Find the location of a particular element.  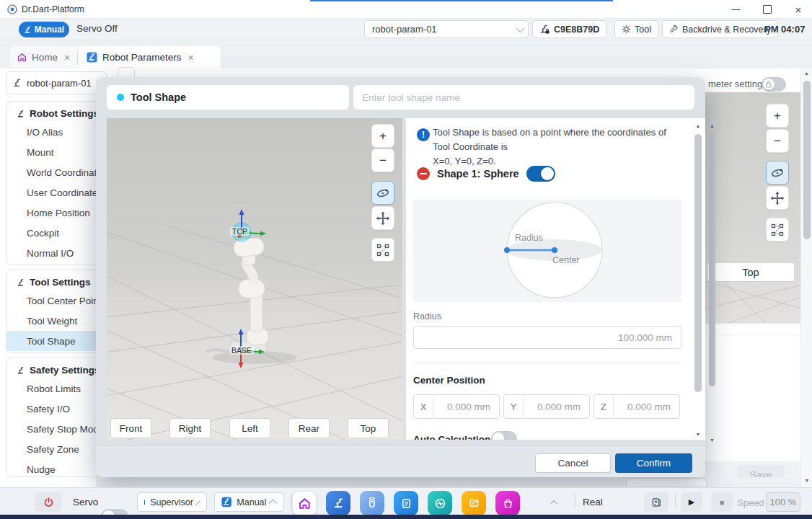

app-log-icon is located at coordinates (474, 503).